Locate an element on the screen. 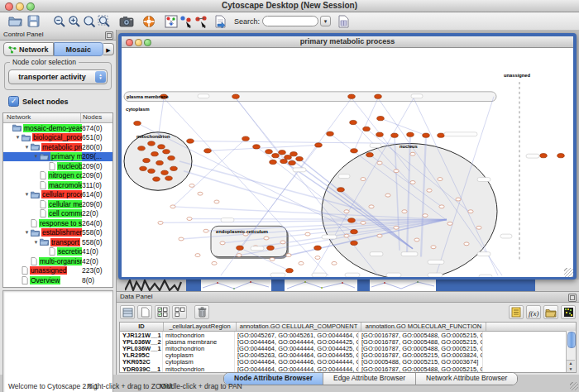 The height and width of the screenshot is (392, 579). graphics-details-button is located at coordinates (171, 22).